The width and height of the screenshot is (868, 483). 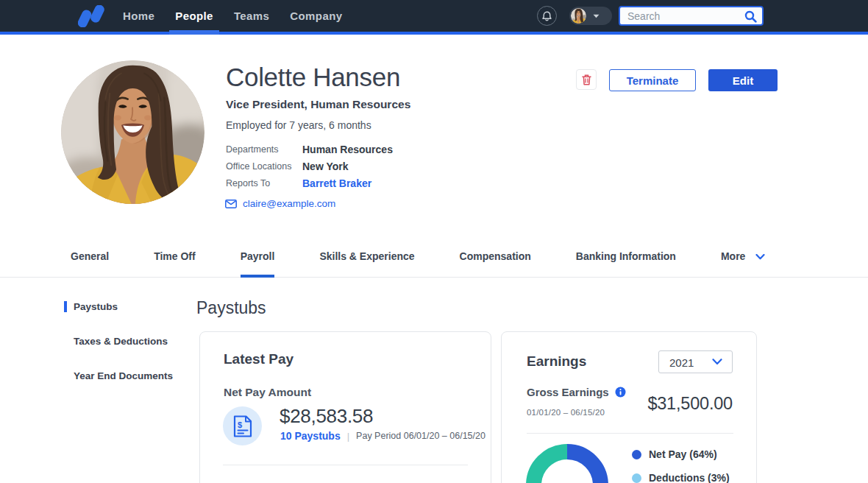 I want to click on sidebar-item-year-end-documents: Year End Documents, so click(x=124, y=376).